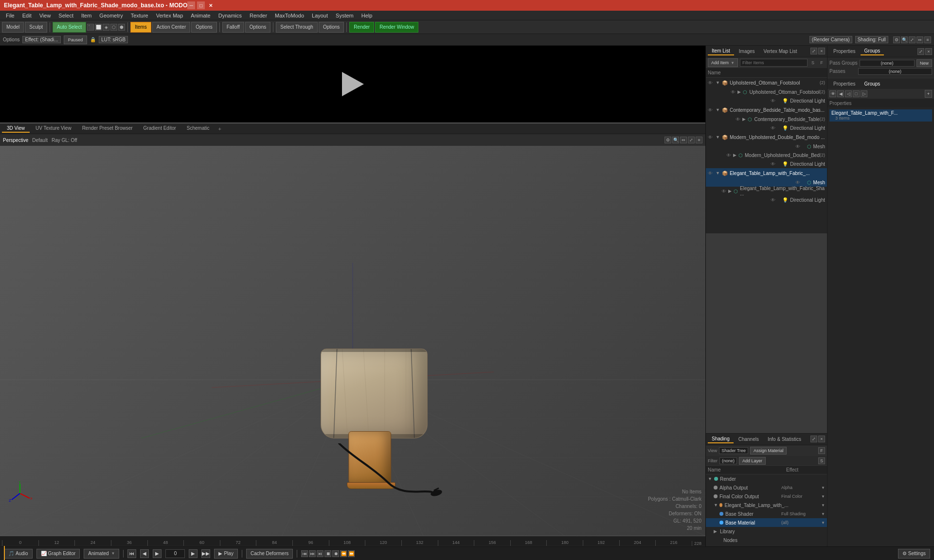 This screenshot has height=560, width=934. I want to click on bedside-header: 👁 ▼ 📦 Contemporary_Bedside_Table_modo_ba…, so click(767, 110).